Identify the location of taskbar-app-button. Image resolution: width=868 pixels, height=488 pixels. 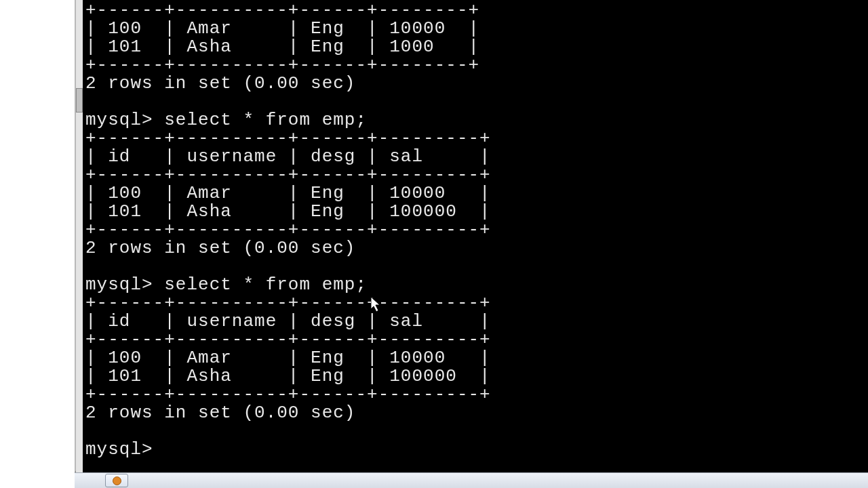
(117, 481).